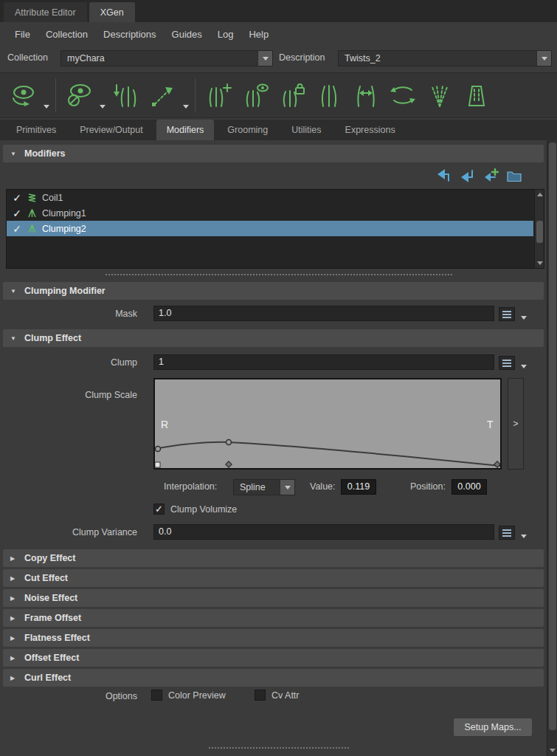  Describe the element at coordinates (324, 362) in the screenshot. I see `clump-input: 1` at that location.